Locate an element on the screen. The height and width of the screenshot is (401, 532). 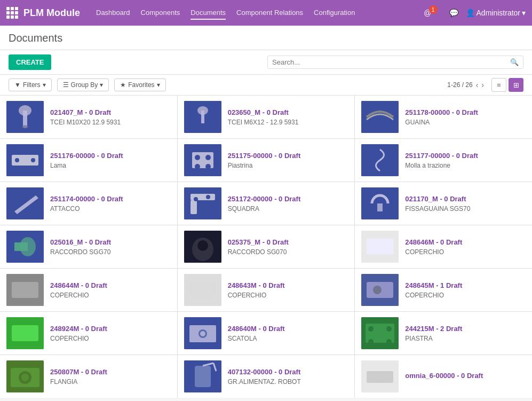
next-page-button: › is located at coordinates (482, 85).